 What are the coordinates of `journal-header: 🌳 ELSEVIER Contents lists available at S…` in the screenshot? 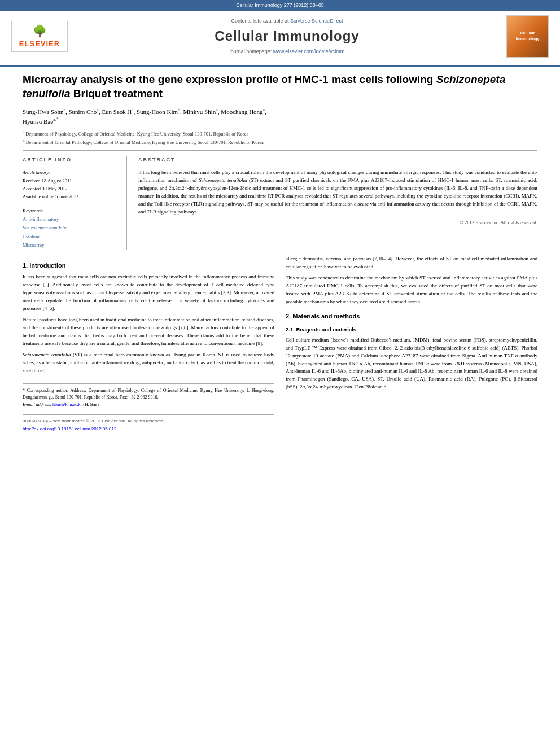 It's located at (280, 38).